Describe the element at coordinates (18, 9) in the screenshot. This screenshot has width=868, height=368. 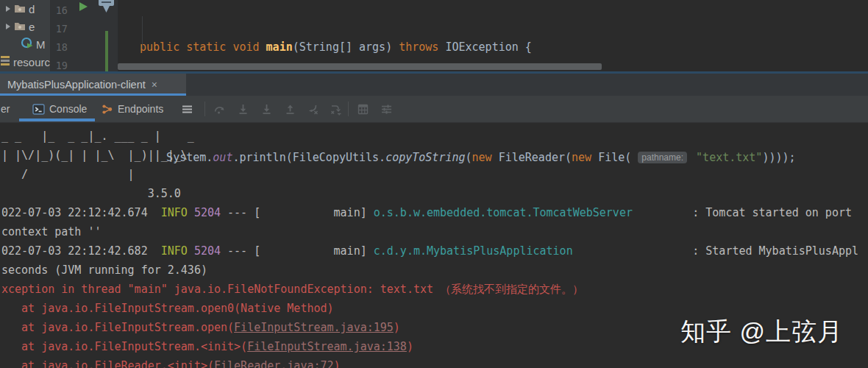
I see `tree-item-folder-1: d` at that location.